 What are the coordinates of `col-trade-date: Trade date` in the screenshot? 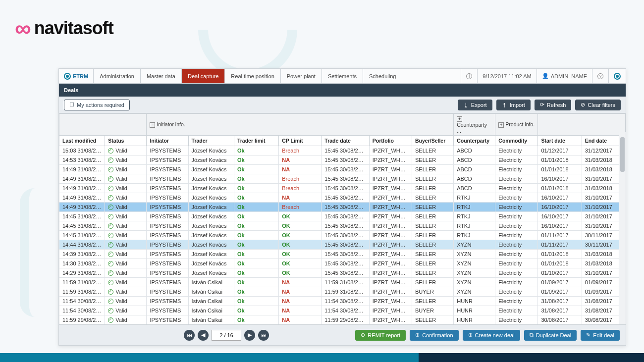 It's located at (345, 141).